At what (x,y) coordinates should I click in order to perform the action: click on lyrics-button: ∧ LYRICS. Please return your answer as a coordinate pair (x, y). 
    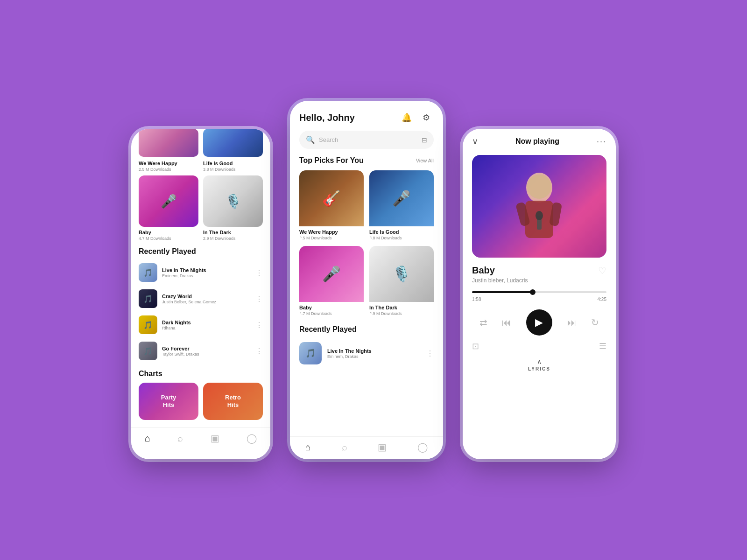
    Looking at the image, I should click on (539, 363).